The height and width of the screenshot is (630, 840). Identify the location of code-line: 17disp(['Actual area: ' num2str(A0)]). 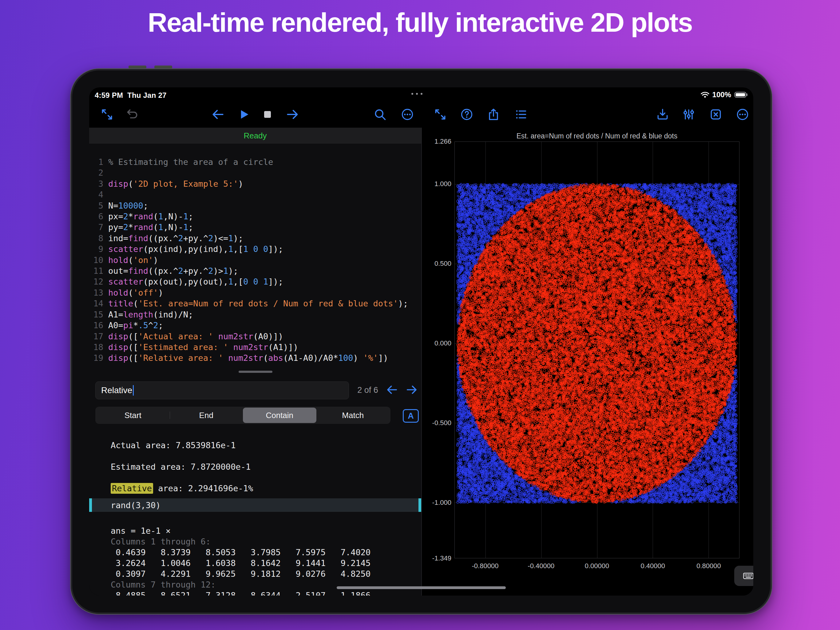
(255, 336).